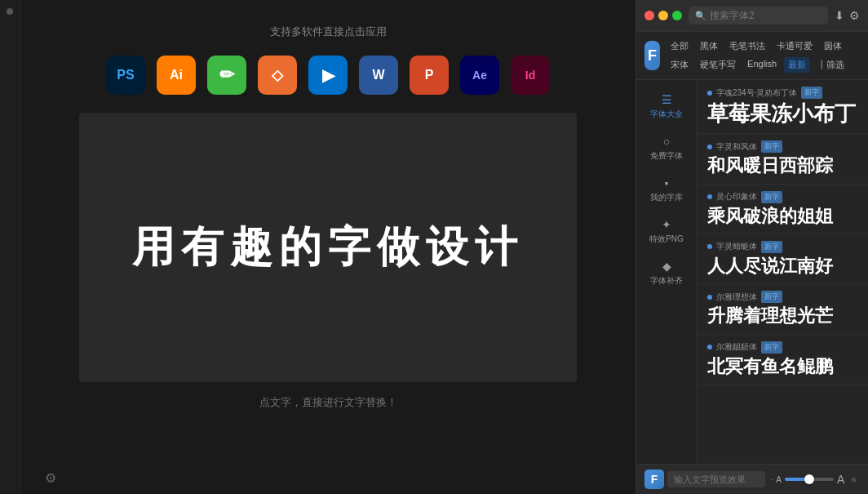  I want to click on preview-main-text: 用有趣的字做设计, so click(328, 247).